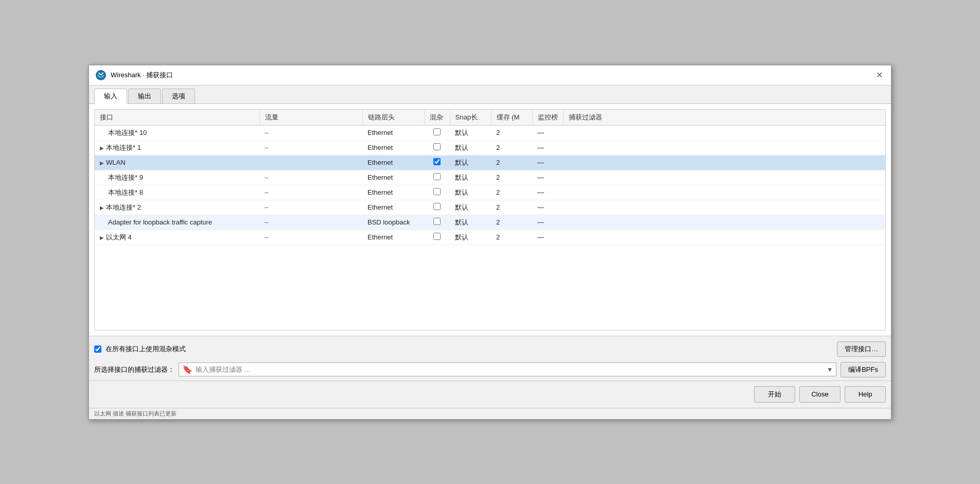 The height and width of the screenshot is (484, 980). I want to click on table-row: 本地连接* 10–Ethernet默认2—, so click(490, 133).